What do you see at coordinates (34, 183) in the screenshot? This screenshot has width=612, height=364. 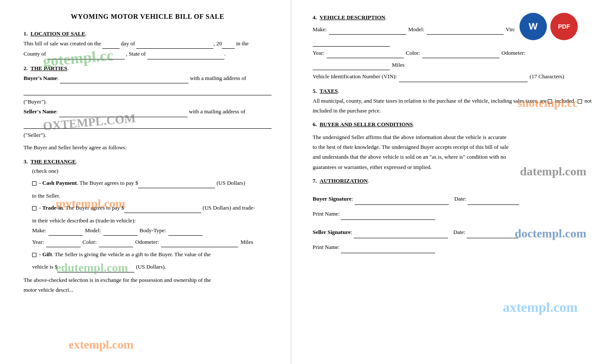 I see `checkbox-cash` at bounding box center [34, 183].